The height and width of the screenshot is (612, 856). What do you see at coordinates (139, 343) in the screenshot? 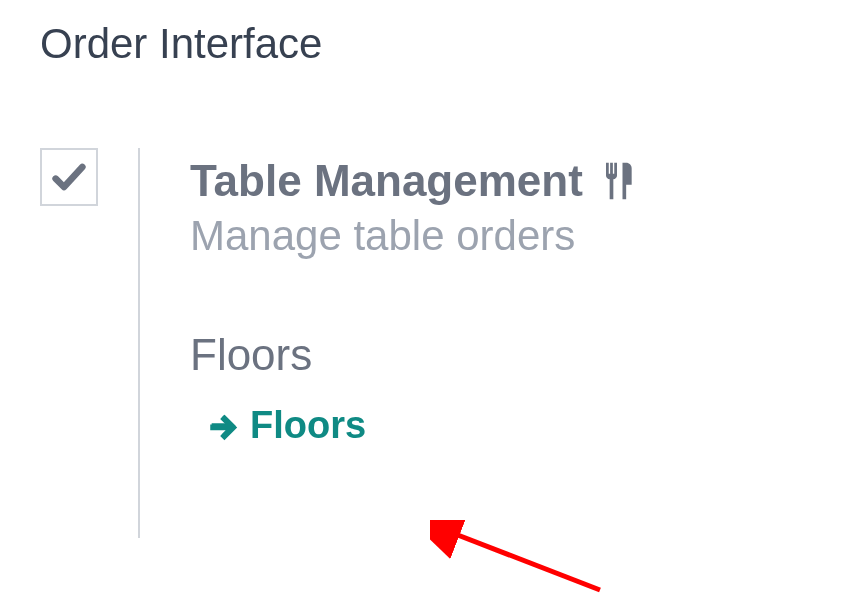
I see `vertical-divider` at bounding box center [139, 343].